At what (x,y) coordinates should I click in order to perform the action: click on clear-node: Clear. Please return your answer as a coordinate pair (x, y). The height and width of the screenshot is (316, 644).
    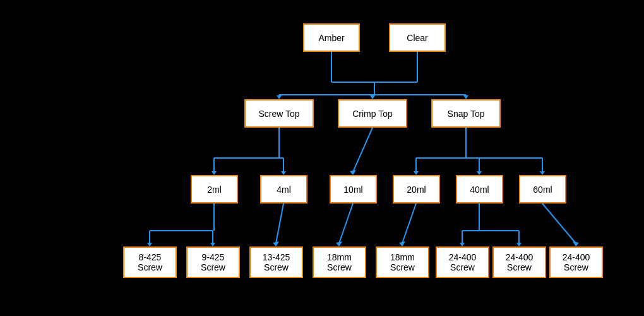
    Looking at the image, I should click on (417, 38).